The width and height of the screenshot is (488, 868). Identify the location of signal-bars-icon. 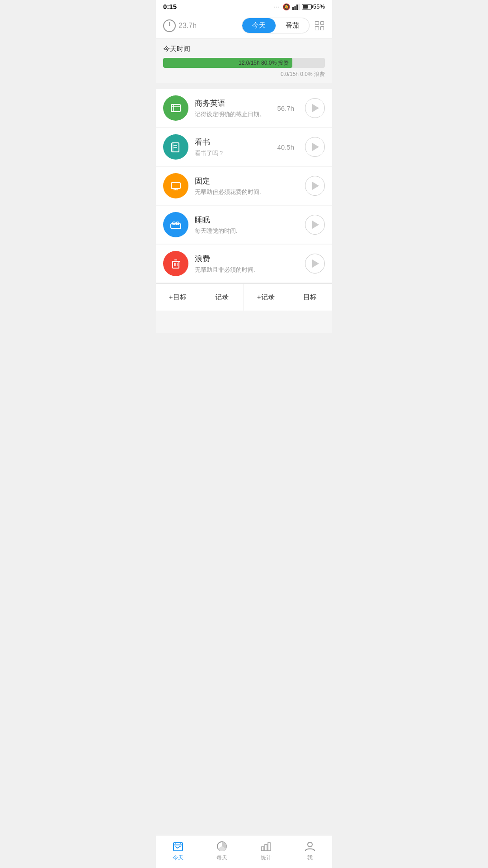
(296, 7).